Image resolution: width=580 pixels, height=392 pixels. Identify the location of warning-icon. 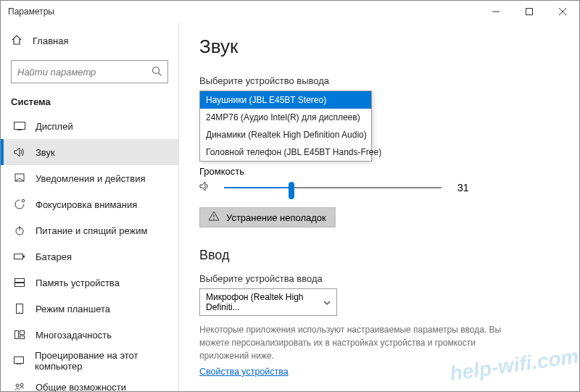
(214, 217).